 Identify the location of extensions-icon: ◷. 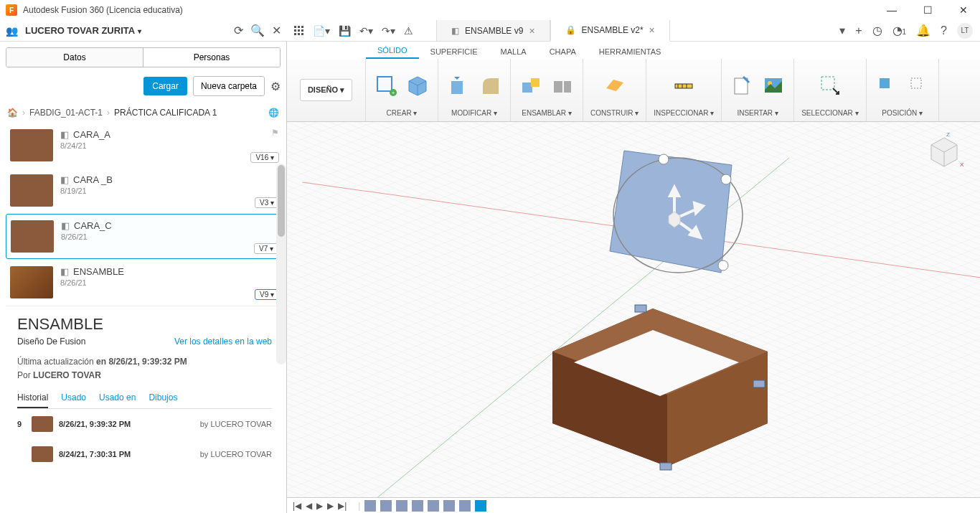
(877, 30).